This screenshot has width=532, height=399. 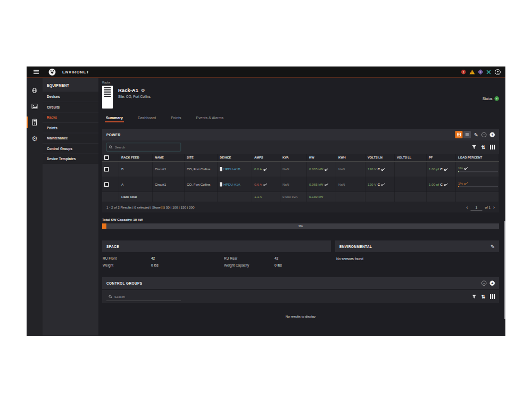 I want to click on sidebar-item-maintenance: Maintenance, so click(x=70, y=138).